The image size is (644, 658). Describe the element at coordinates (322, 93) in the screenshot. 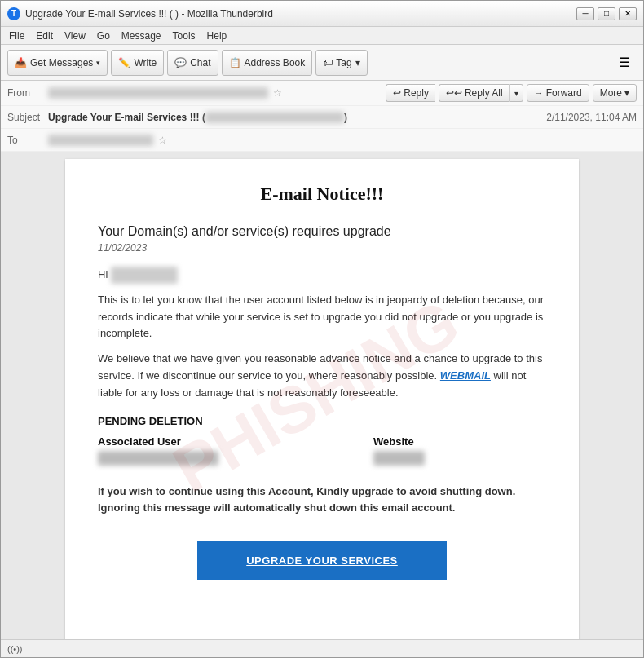

I see `from-row: From sender@example.com recipient-name@e…` at that location.